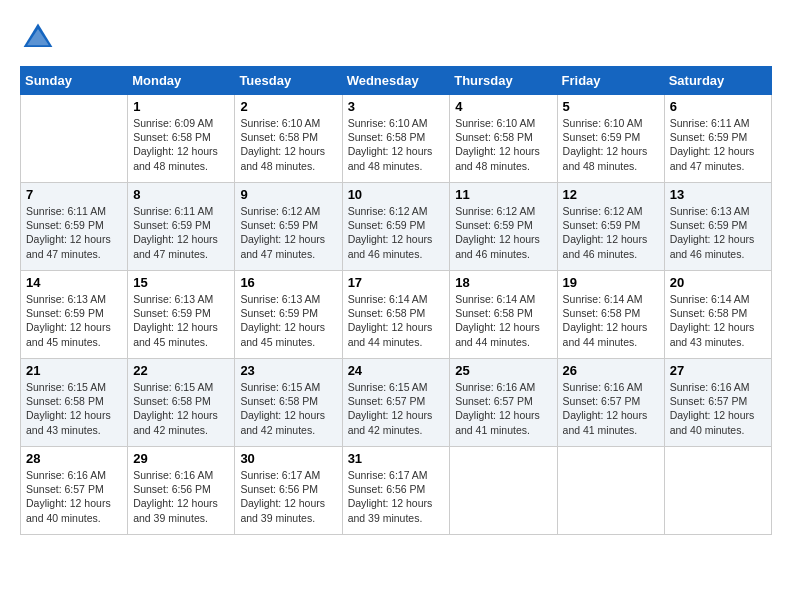 Image resolution: width=792 pixels, height=612 pixels. I want to click on day-number: 1, so click(181, 106).